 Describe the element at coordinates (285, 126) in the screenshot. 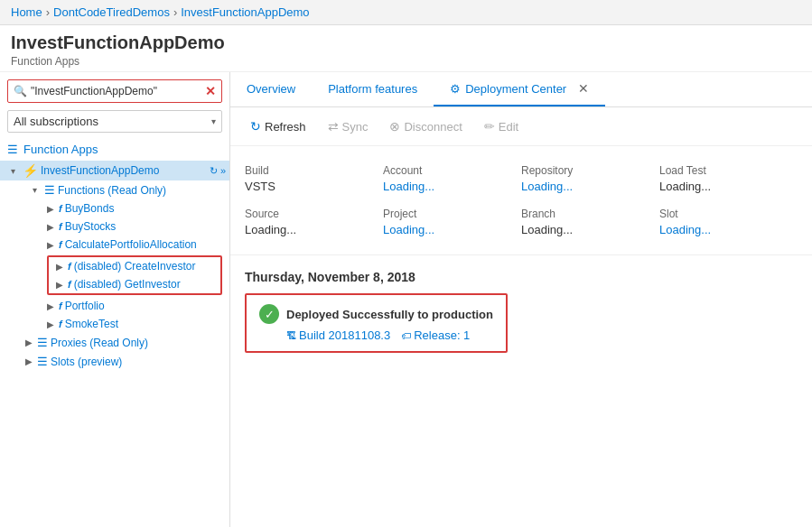

I see `refresh-label: Refresh` at that location.